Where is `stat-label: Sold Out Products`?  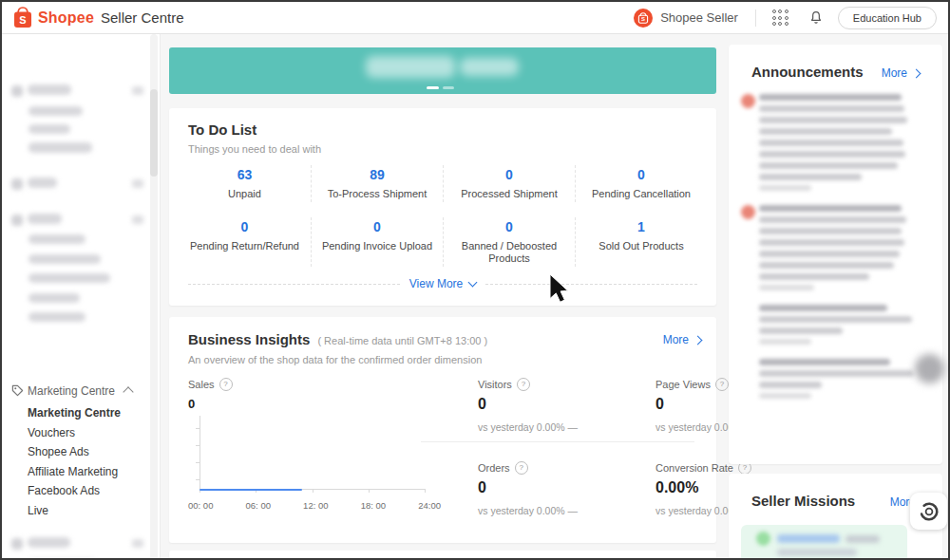
stat-label: Sold Out Products is located at coordinates (641, 247).